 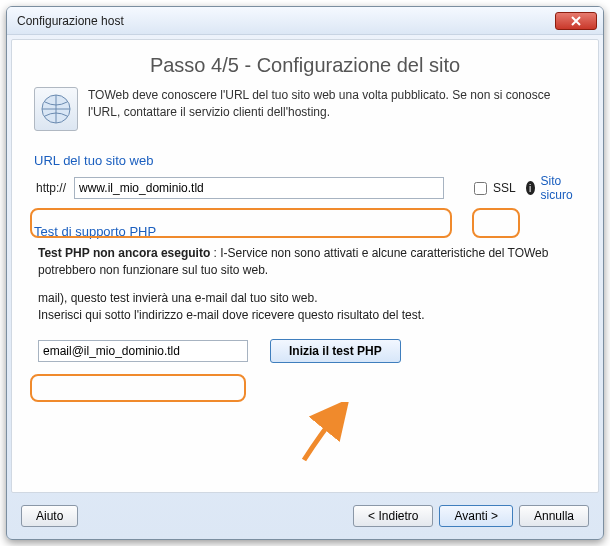 I want to click on annotation-highlight-email, so click(x=138, y=388).